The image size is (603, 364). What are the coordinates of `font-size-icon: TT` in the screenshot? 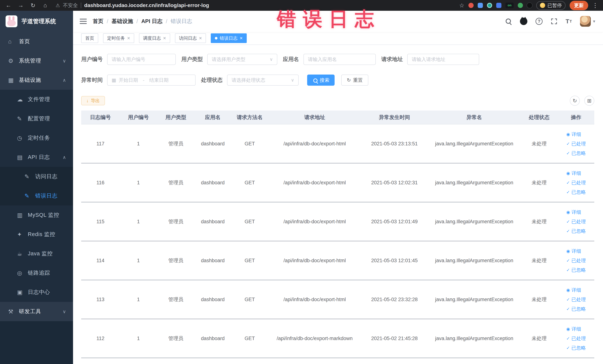 It's located at (569, 22).